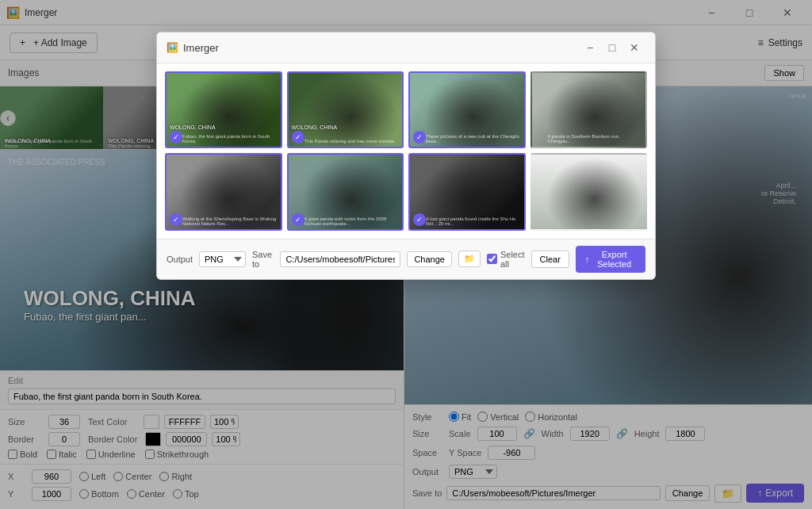 The width and height of the screenshot is (812, 509). Describe the element at coordinates (298, 137) in the screenshot. I see `popup-check-2: ✓` at that location.